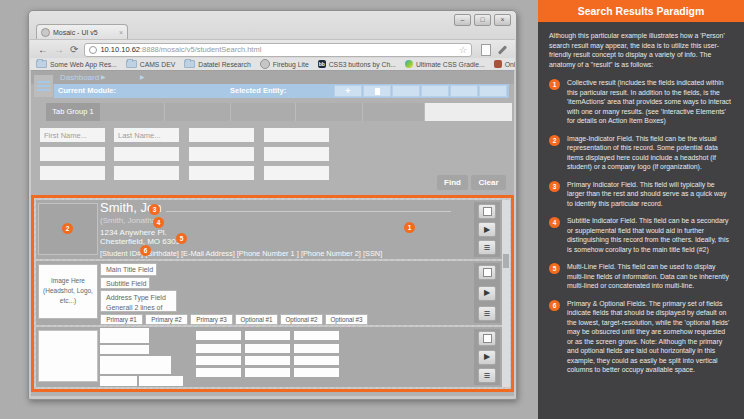 This screenshot has width=744, height=419. I want to click on checkbox-icon, so click(488, 212).